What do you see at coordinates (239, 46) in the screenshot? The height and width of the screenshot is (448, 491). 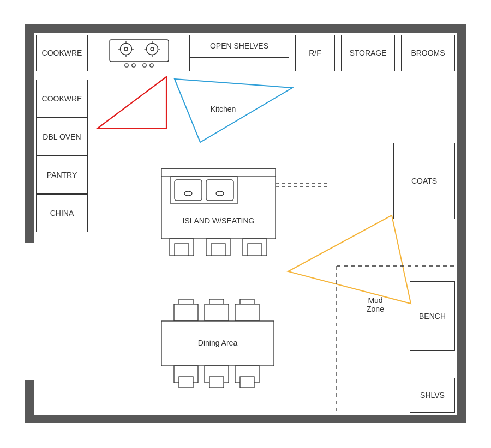 I see `cab-open-shelves: OPEN SHELVES` at bounding box center [239, 46].